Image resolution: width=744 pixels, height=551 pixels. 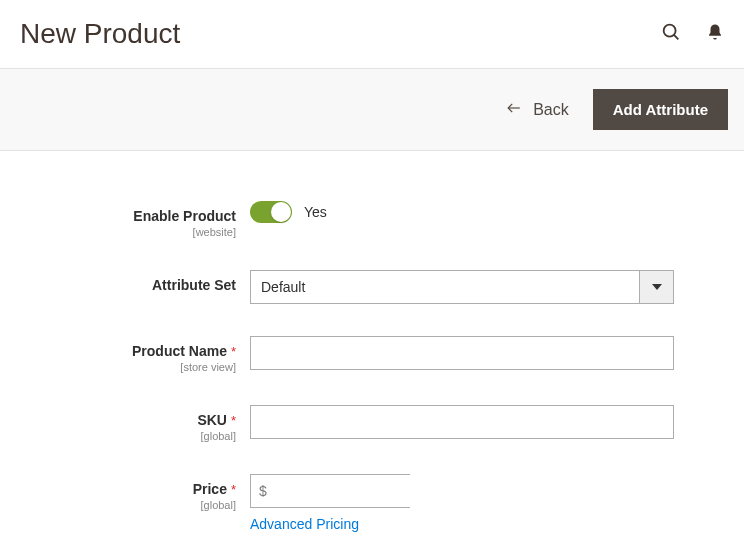 What do you see at coordinates (462, 422) in the screenshot?
I see `sku-input` at bounding box center [462, 422].